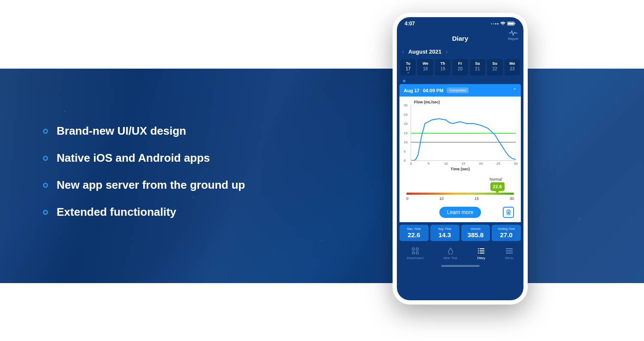 Image resolution: width=644 pixels, height=341 pixels. Describe the element at coordinates (425, 67) in the screenshot. I see `day-cell: We18` at that location.